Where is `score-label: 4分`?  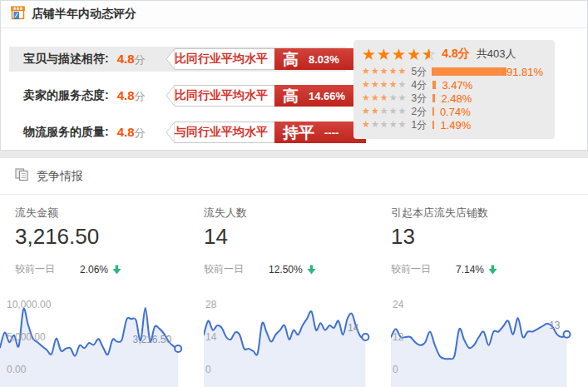
score-label: 4分 is located at coordinates (421, 85).